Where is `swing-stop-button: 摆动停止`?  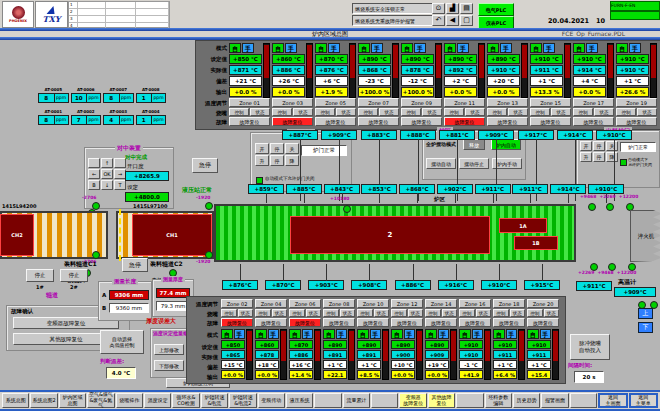
swing-stop-button: 摆动停止 is located at coordinates (474, 164).